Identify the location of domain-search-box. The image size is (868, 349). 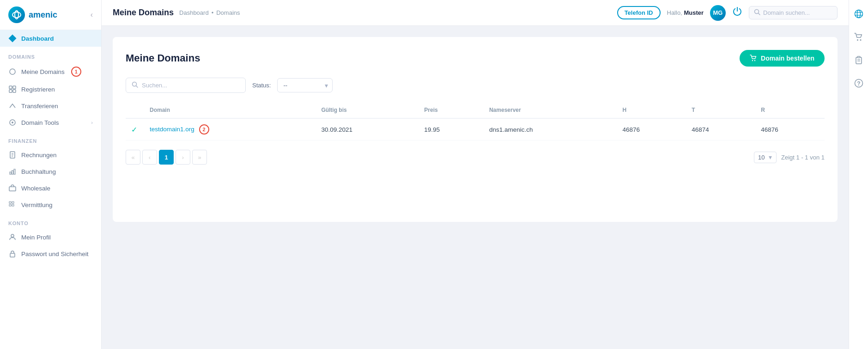
(793, 13).